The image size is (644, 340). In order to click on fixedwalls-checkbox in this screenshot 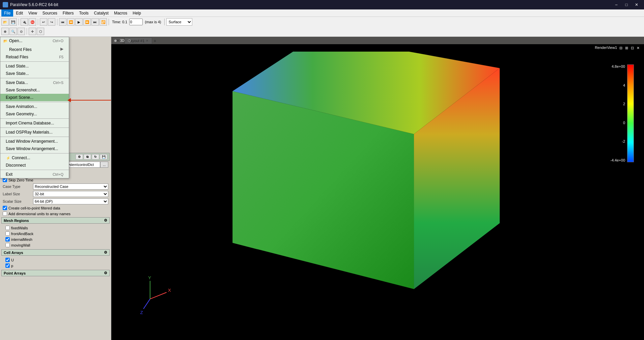, I will do `click(7, 228)`.